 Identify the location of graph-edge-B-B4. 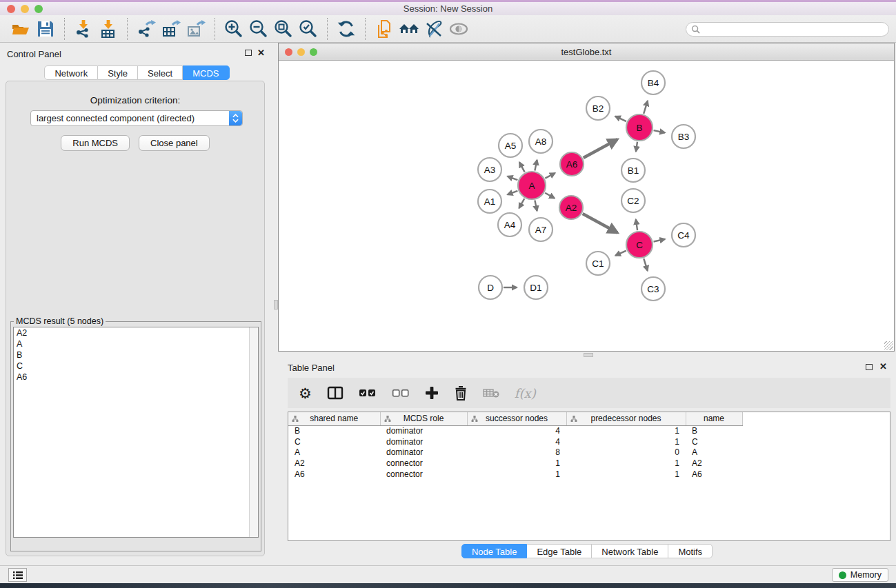
(646, 107).